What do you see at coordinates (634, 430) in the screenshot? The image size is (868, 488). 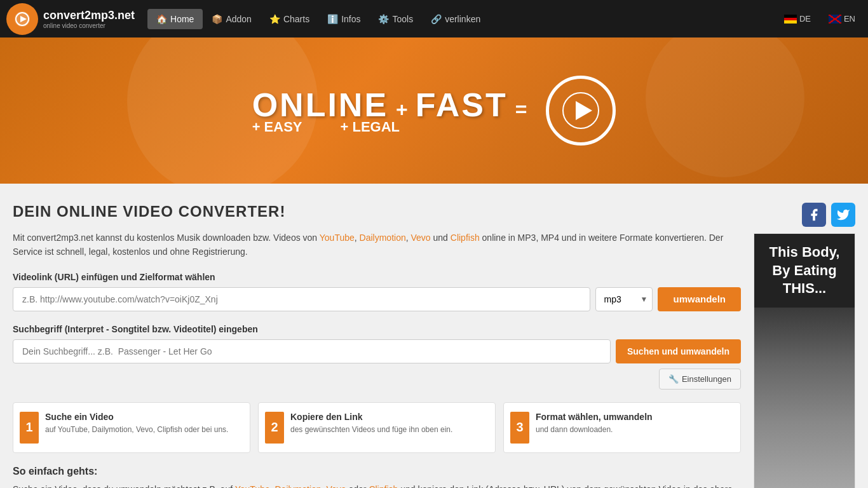 I see `step-desc-3: und dann downloaden.` at bounding box center [634, 430].